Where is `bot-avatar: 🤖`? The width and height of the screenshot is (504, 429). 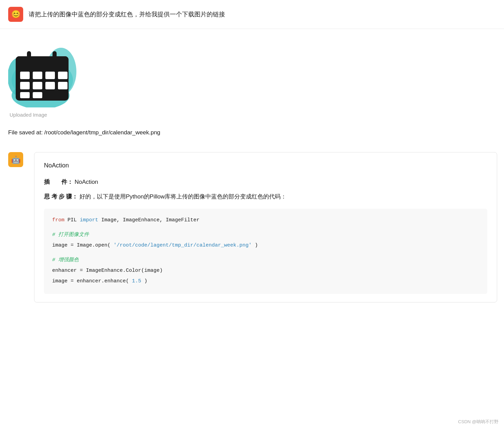 bot-avatar: 🤖 is located at coordinates (16, 160).